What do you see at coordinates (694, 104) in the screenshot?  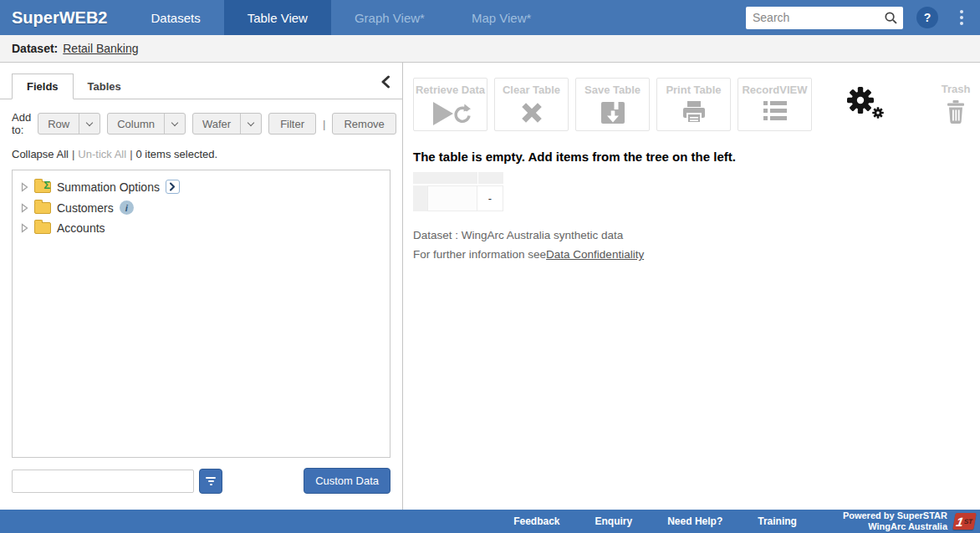 I see `print-table-button: Print Table` at bounding box center [694, 104].